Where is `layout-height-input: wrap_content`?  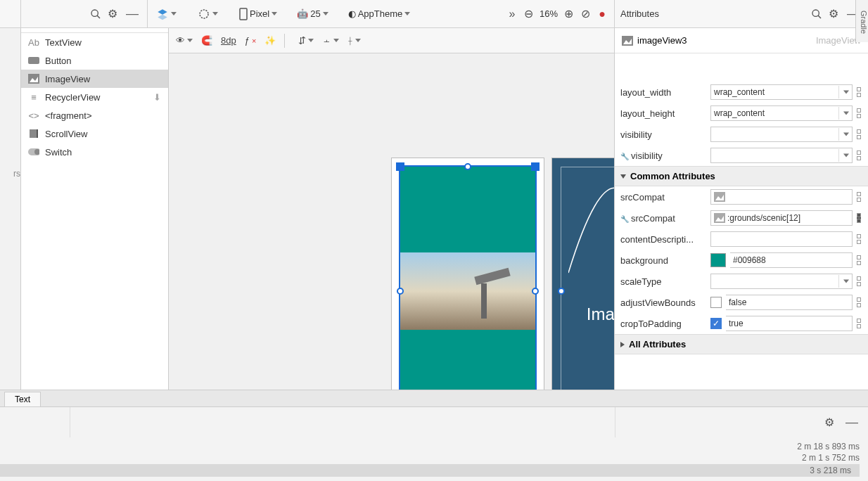
layout-height-input: wrap_content is located at coordinates (781, 113).